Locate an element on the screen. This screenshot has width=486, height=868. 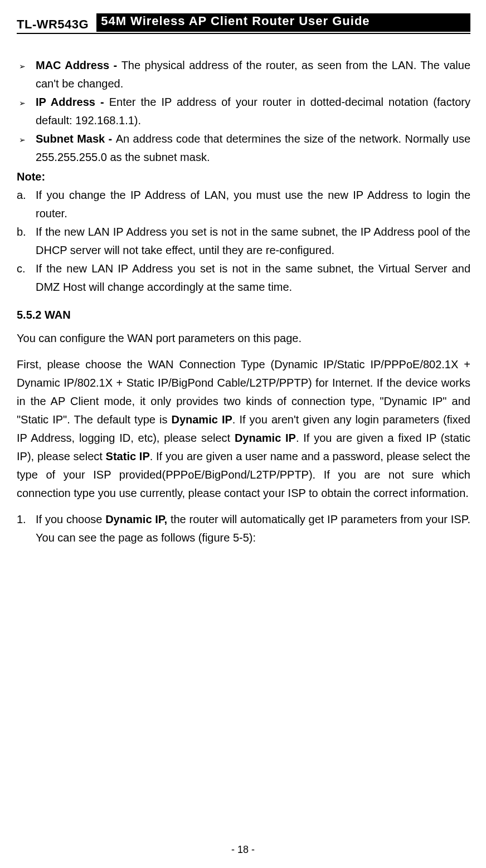
term: MAC Address - is located at coordinates (79, 65).